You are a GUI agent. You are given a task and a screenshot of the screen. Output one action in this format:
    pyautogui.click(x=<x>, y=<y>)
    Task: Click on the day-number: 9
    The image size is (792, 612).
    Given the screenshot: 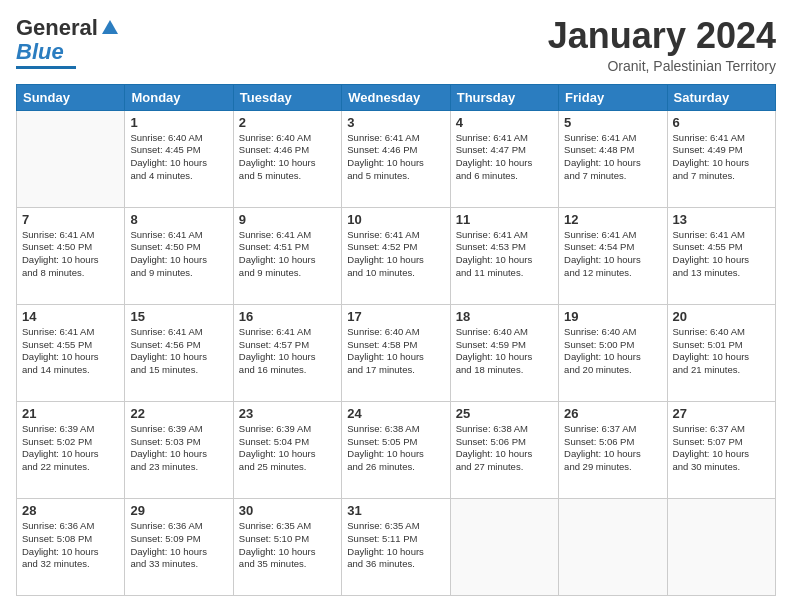 What is the action you would take?
    pyautogui.click(x=288, y=220)
    